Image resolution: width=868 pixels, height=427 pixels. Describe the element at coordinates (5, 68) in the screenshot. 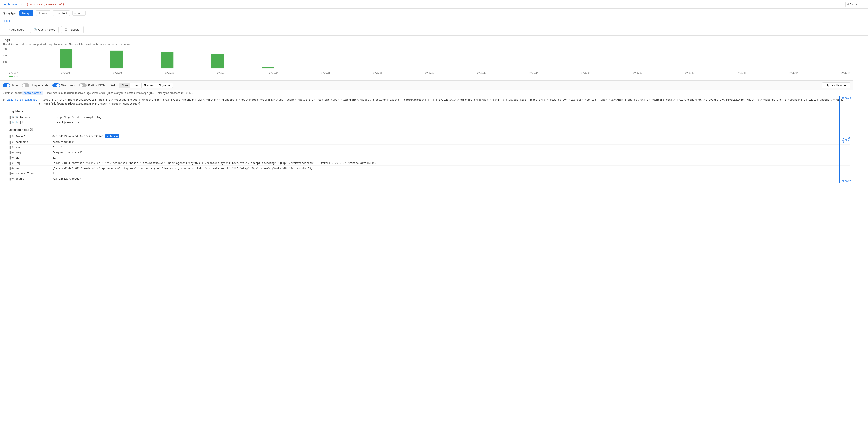

I see `y-label-0: 0` at that location.